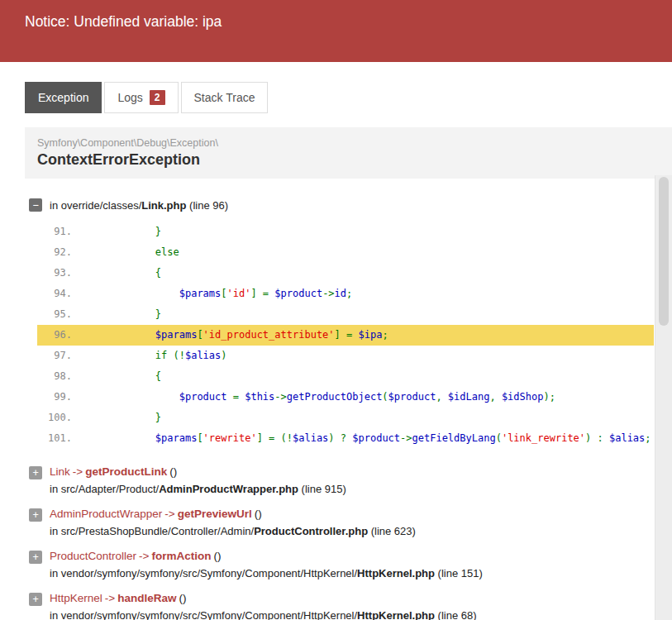 This screenshot has height=620, width=672. I want to click on code-line: 92. else, so click(346, 253).